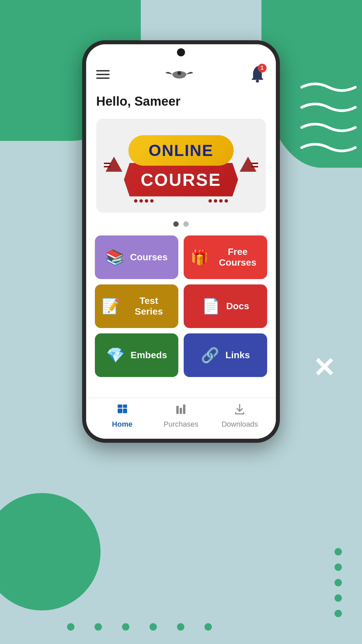 The width and height of the screenshot is (362, 644). What do you see at coordinates (149, 355) in the screenshot?
I see `embeds-label: Embeds` at bounding box center [149, 355].